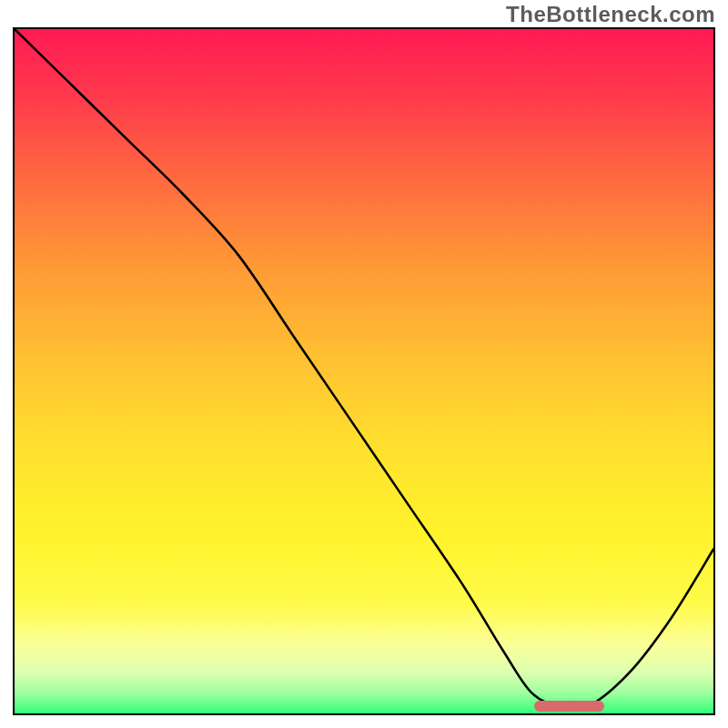 This screenshot has width=728, height=728. I want to click on watermark-label: TheBottleneck.com, so click(611, 15).